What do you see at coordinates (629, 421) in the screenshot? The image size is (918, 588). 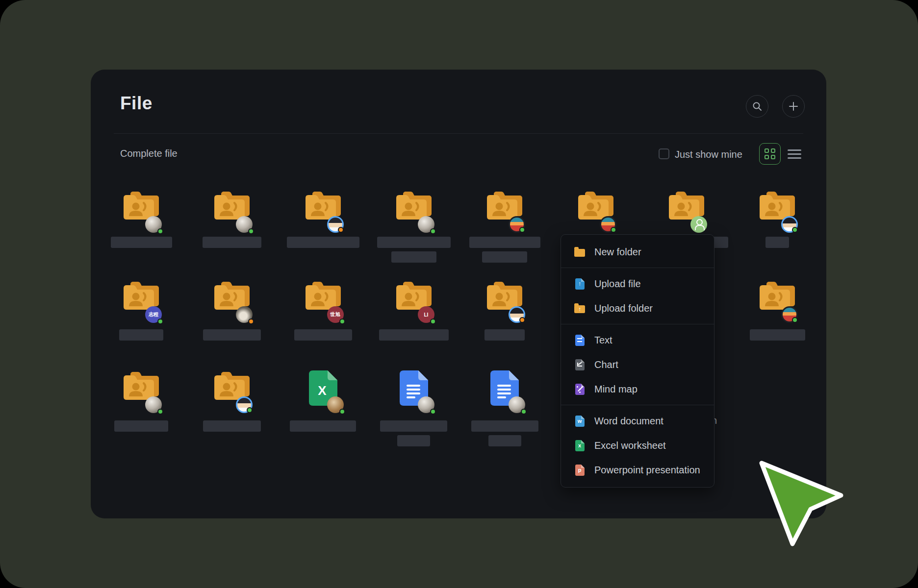 I see `menu-item-label: Word document` at bounding box center [629, 421].